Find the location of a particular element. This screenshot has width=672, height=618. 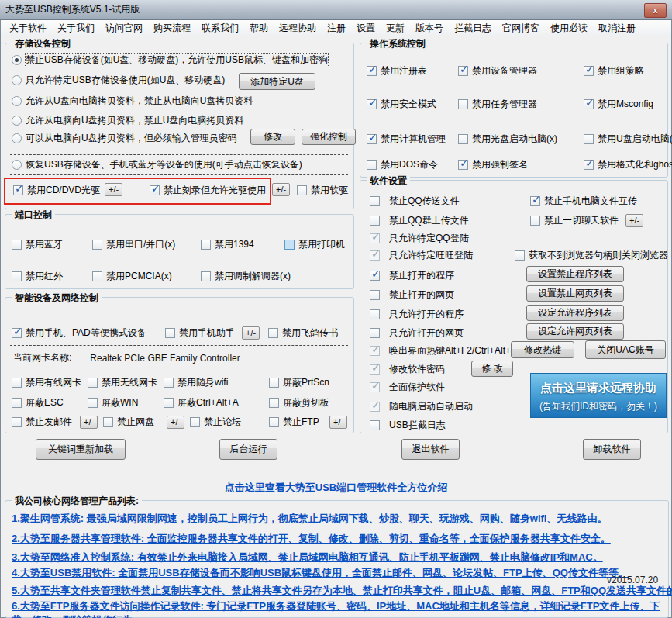

cb-esc: 屏蔽ESC is located at coordinates (37, 402).